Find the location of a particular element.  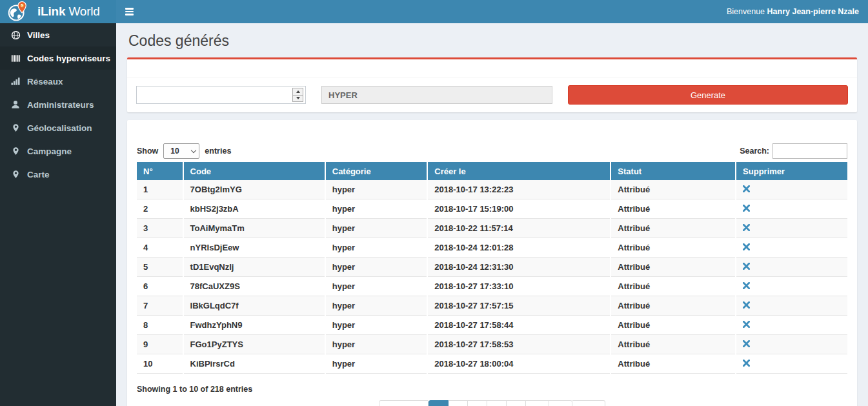

entries-select: 10 is located at coordinates (181, 151).